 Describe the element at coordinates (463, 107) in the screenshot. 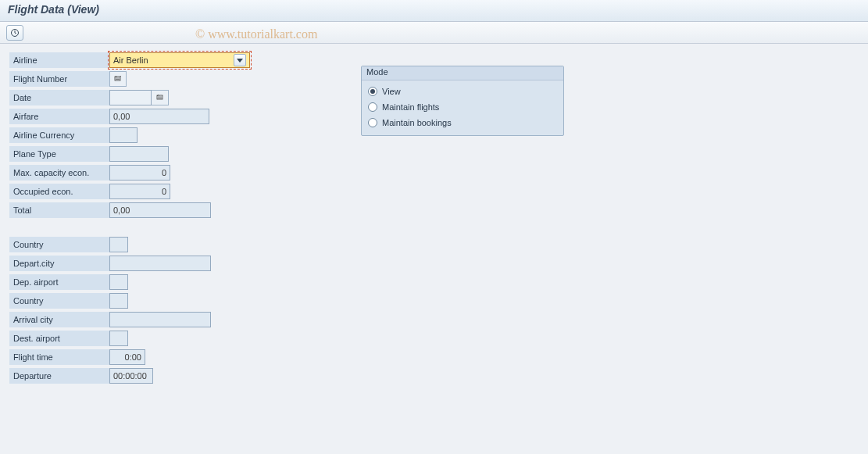

I see `radio-maintain-flights: Maintain flights` at that location.